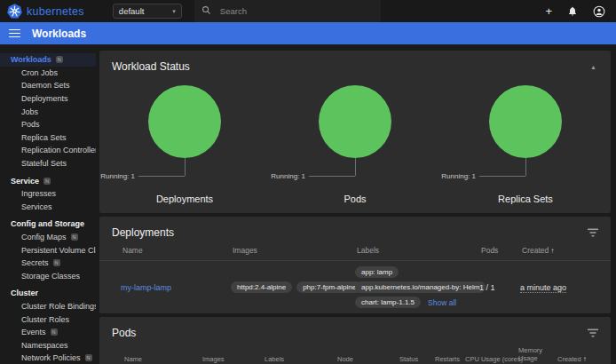 The height and width of the screenshot is (364, 616). I want to click on sidebar-label: Daemon Sets, so click(46, 85).